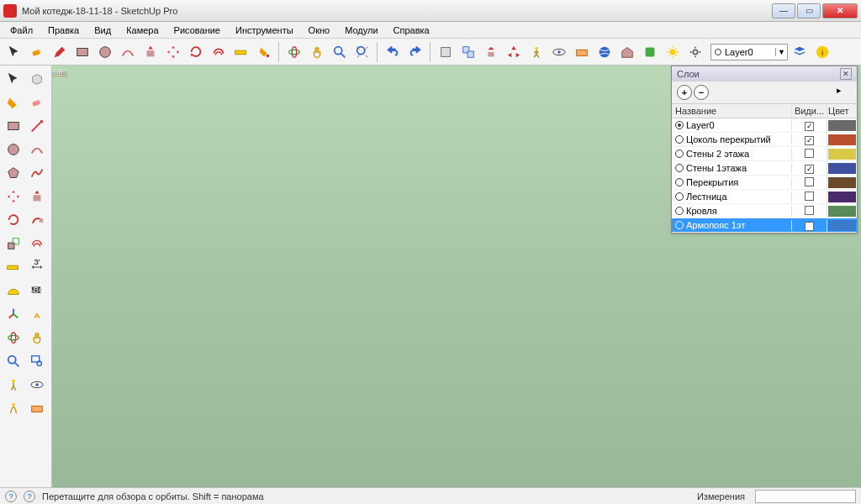 Image resolution: width=861 pixels, height=504 pixels. I want to click on offset-tool-icon, so click(37, 244).